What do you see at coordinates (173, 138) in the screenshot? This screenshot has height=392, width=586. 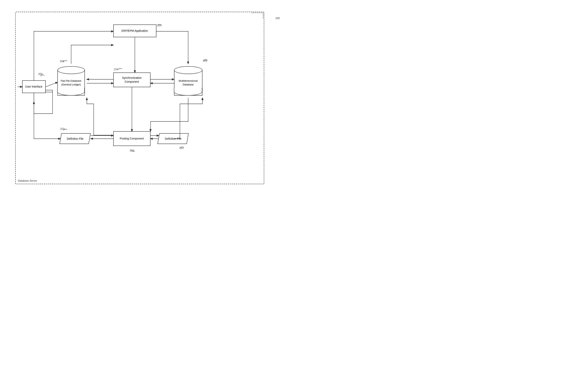 I see `def-file-right: Definition File` at bounding box center [173, 138].